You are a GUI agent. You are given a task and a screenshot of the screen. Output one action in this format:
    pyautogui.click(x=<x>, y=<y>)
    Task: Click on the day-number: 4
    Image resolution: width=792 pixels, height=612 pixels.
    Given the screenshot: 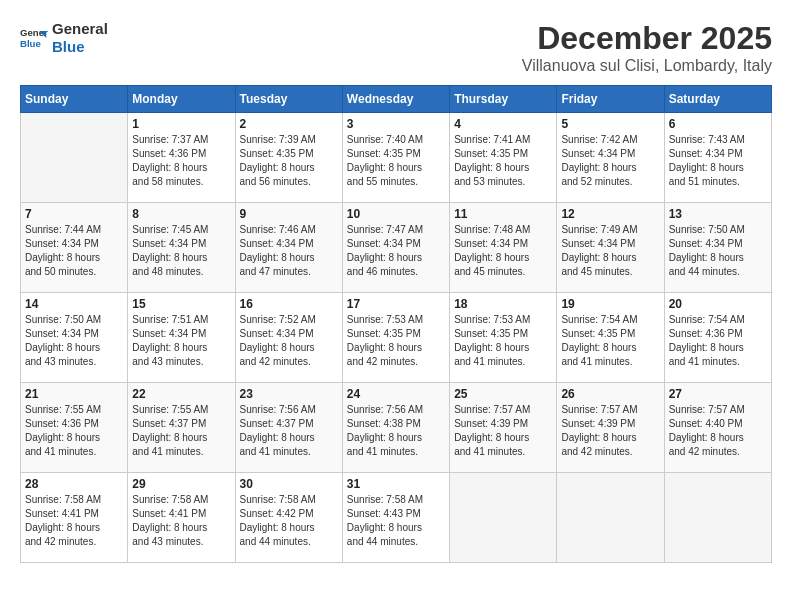 What is the action you would take?
    pyautogui.click(x=503, y=124)
    